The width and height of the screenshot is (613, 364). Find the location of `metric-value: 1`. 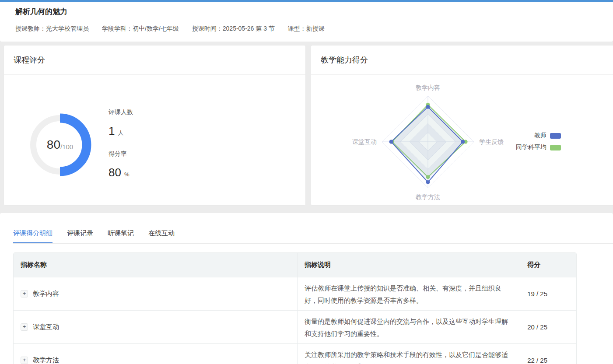

metric-value: 1 is located at coordinates (112, 131).